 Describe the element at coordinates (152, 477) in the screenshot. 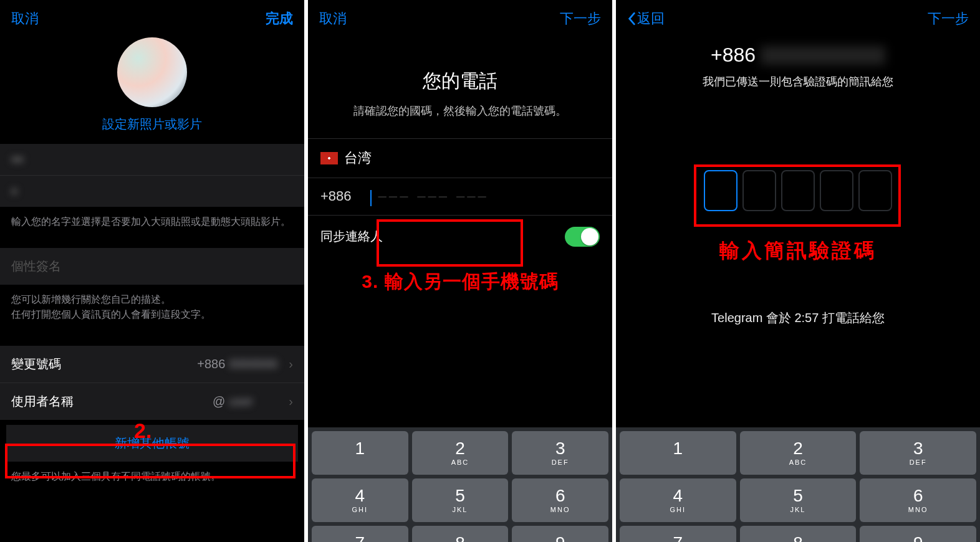

I see `add-account-hint: 您最多可以加入三個具有不同電話號碼的帳號。` at that location.